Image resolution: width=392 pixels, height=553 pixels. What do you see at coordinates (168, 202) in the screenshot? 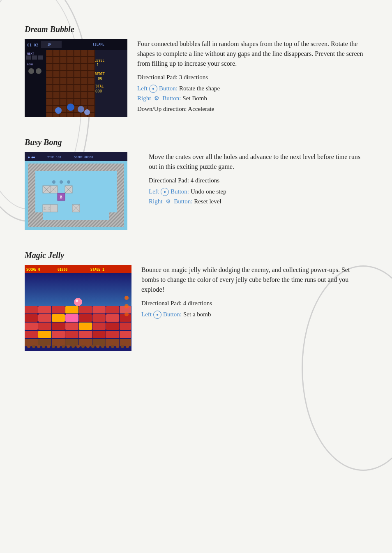
I see `right-button-icon-2: ⚙` at bounding box center [168, 202].